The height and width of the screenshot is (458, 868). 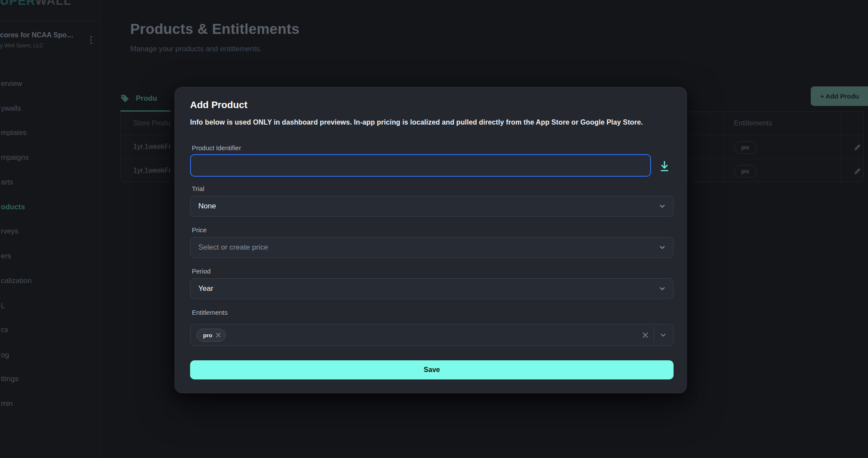 What do you see at coordinates (198, 188) in the screenshot?
I see `trial-label: Trial` at bounding box center [198, 188].